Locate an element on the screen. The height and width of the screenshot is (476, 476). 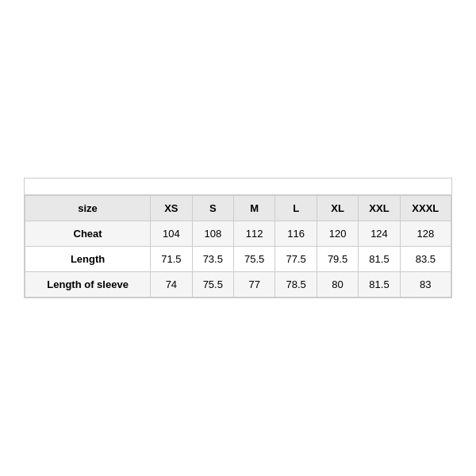
chart-title is located at coordinates (238, 187).